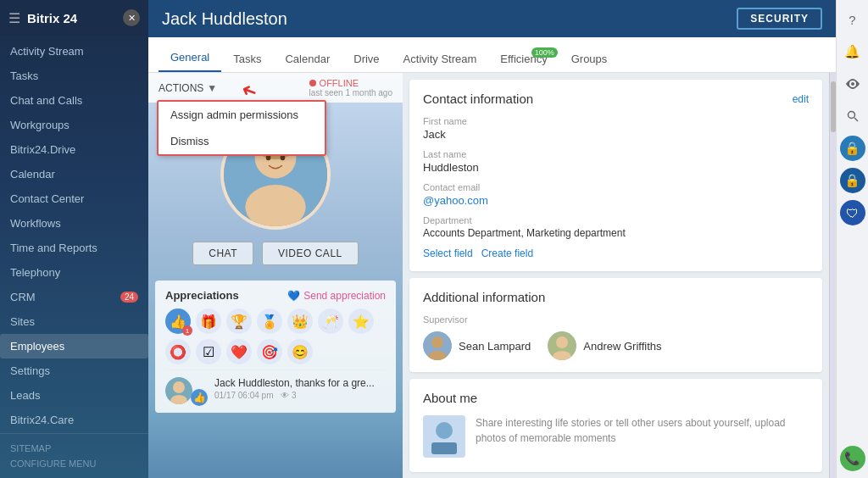 The width and height of the screenshot is (868, 478). Describe the element at coordinates (604, 346) in the screenshot. I see `supervisor-2: Andrew Griffiths` at that location.